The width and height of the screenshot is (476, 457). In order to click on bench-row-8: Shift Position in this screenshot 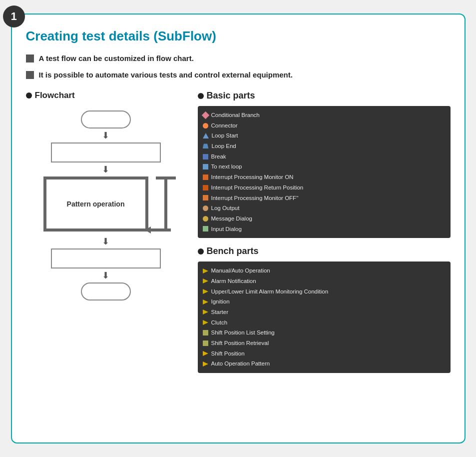, I will do `click(324, 354)`.